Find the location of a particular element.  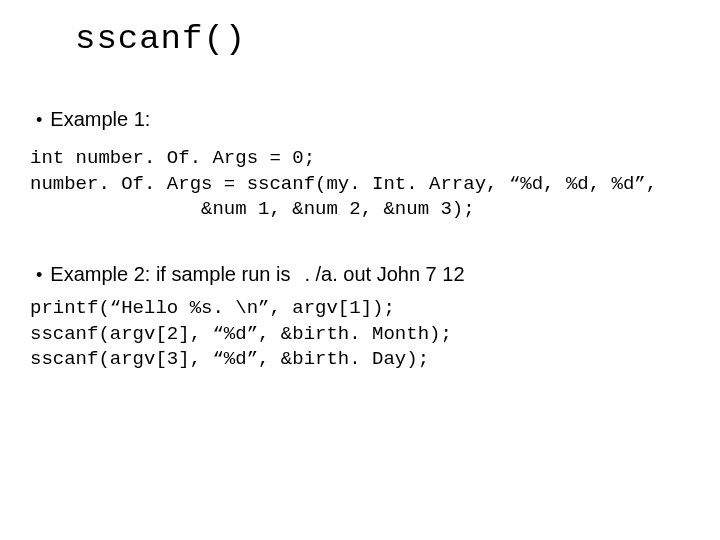

example1-code: int number. Of. Args = 0; number. Of. Ar… is located at coordinates (360, 184).